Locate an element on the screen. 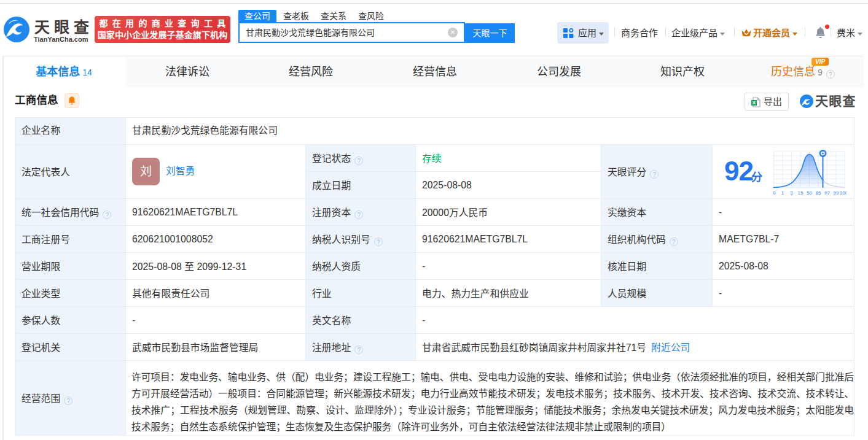 This screenshot has height=440, width=868. svg-text: 97 is located at coordinates (827, 193).